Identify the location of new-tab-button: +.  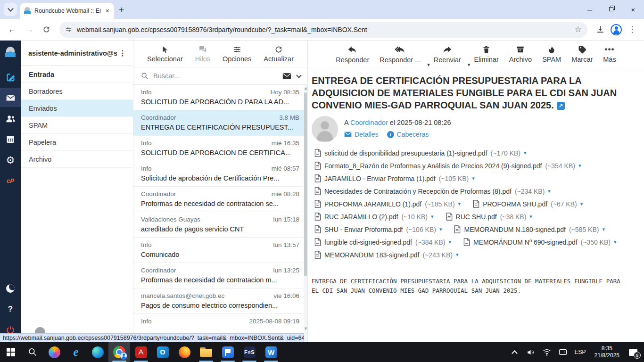
(122, 10).